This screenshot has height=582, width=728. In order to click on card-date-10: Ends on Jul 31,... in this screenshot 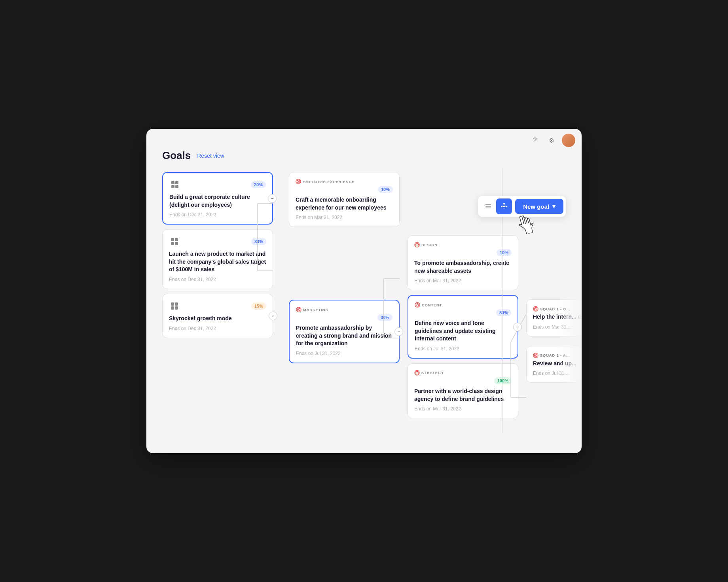, I will do `click(557, 373)`.